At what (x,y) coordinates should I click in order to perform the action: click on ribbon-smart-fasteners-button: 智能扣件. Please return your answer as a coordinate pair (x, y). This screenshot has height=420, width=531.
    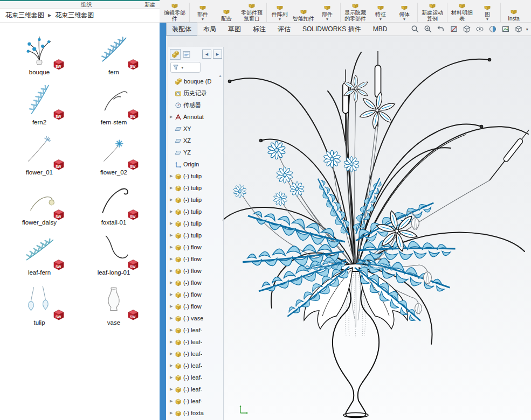
    Looking at the image, I should click on (304, 16).